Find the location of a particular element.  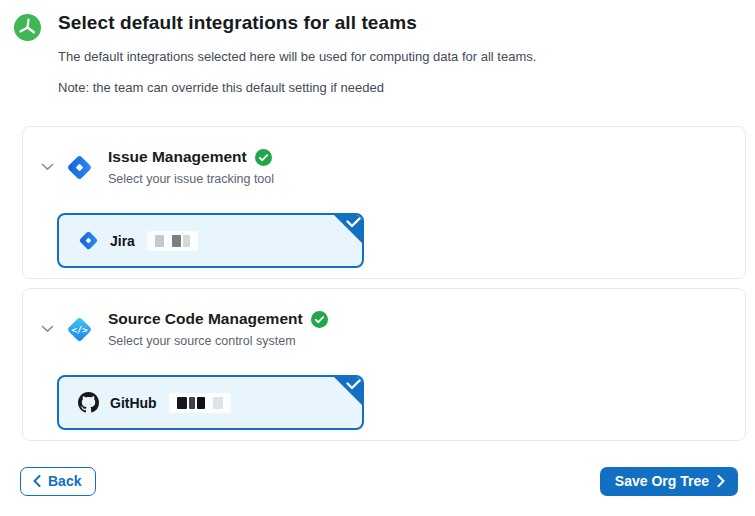

chevron-left-icon is located at coordinates (37, 481).